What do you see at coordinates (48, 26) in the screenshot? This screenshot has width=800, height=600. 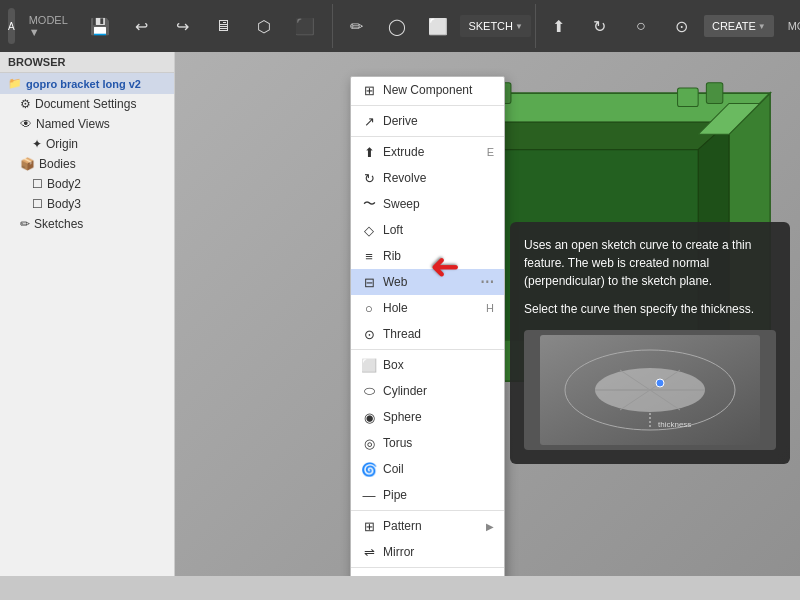 I see `model-menu: MODEL ▼` at bounding box center [48, 26].